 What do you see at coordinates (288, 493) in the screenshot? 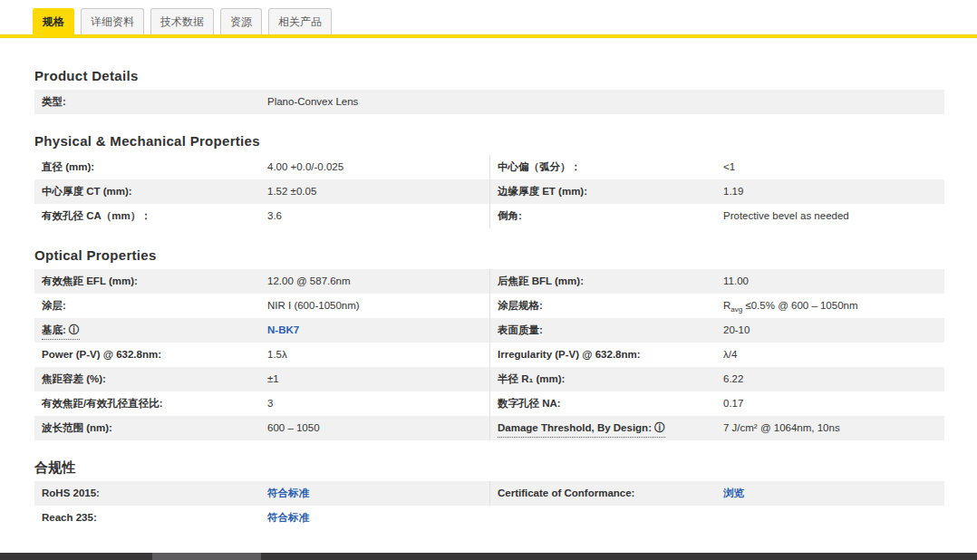
I see `rohs-compliance-link: 符合标准` at bounding box center [288, 493].